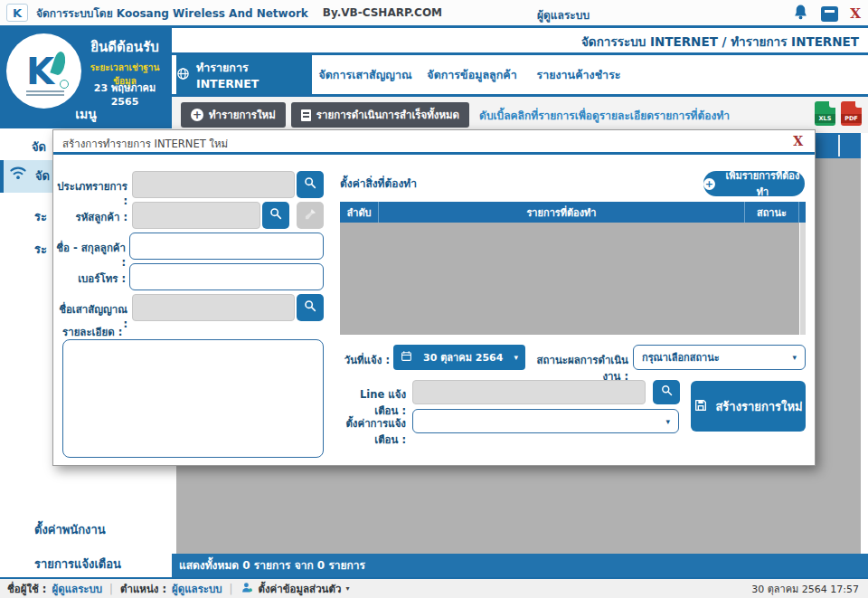  What do you see at coordinates (183, 75) in the screenshot?
I see `globe-icon` at bounding box center [183, 75].